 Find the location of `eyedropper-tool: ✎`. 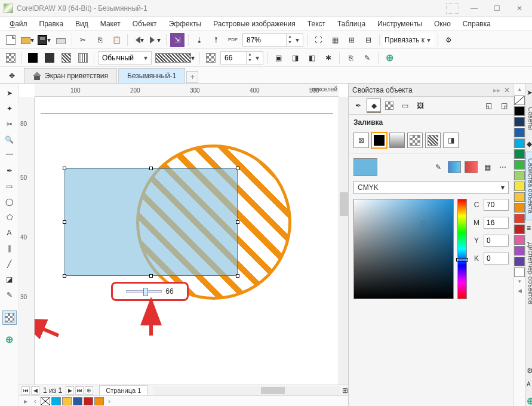

eyedropper-tool: ✎ is located at coordinates (10, 295).